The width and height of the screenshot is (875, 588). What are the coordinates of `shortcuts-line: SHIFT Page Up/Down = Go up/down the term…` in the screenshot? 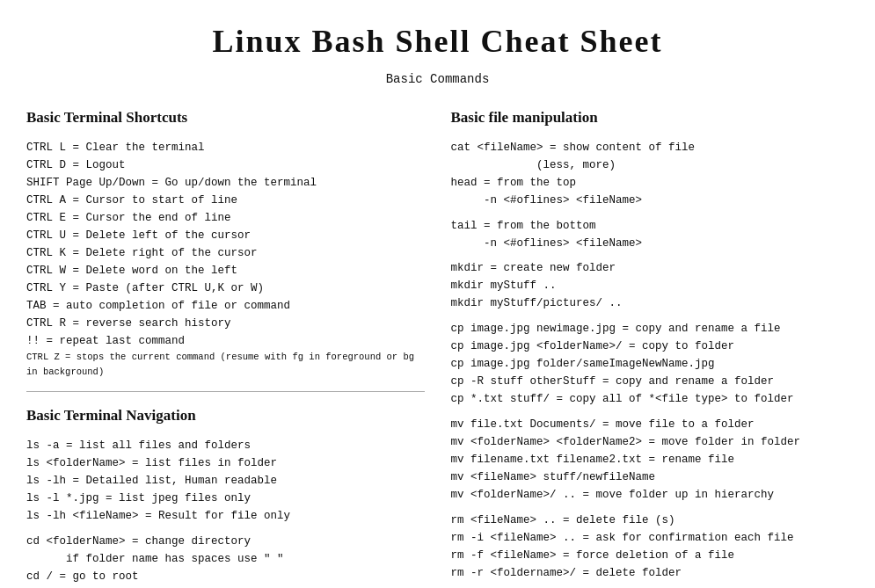 It's located at (225, 183).